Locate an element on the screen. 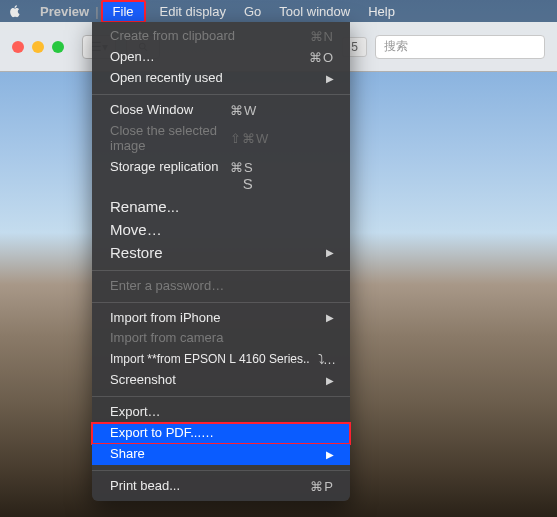 This screenshot has height=517, width=557. import-device-icon: ⤵… is located at coordinates (326, 360).